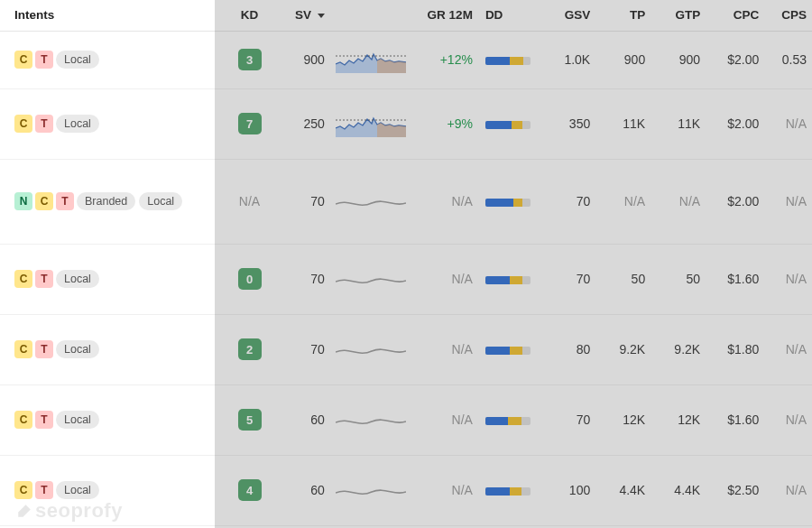  Describe the element at coordinates (687, 490) in the screenshot. I see `gtp-value: 4.4K` at that location.